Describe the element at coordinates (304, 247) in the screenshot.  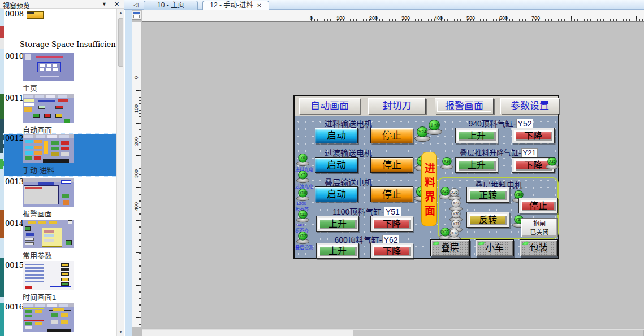
I see `sensor-label: 叠层检测` at that location.